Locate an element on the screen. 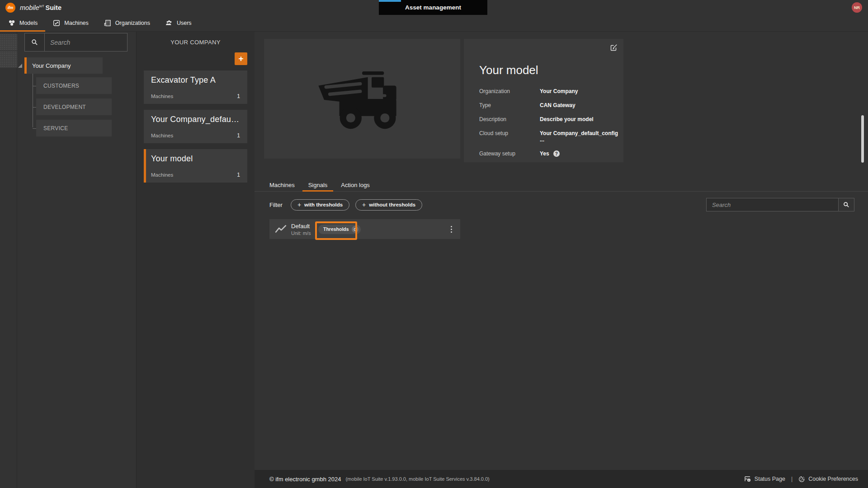 This screenshot has height=488, width=868. page-title: Asset management is located at coordinates (433, 7).